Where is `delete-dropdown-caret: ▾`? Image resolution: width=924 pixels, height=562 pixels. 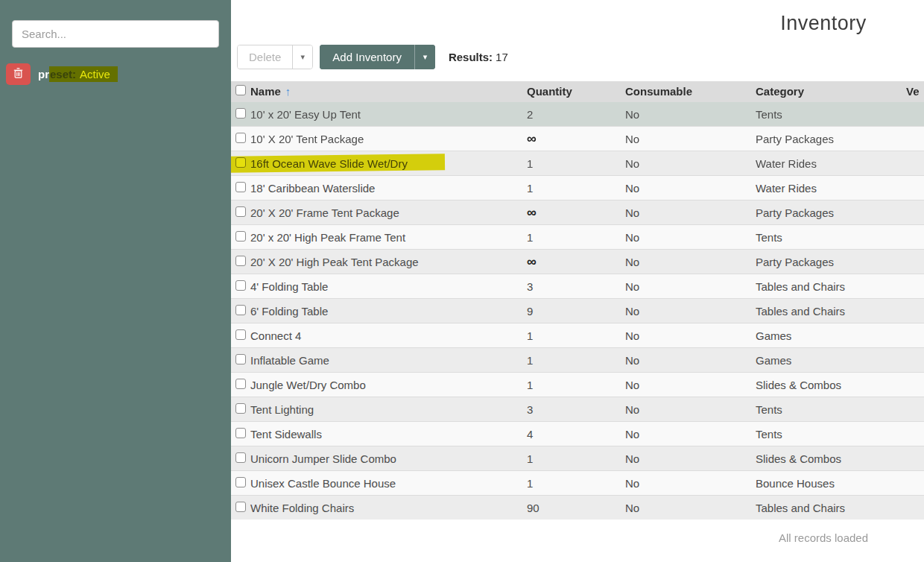 delete-dropdown-caret: ▾ is located at coordinates (303, 57).